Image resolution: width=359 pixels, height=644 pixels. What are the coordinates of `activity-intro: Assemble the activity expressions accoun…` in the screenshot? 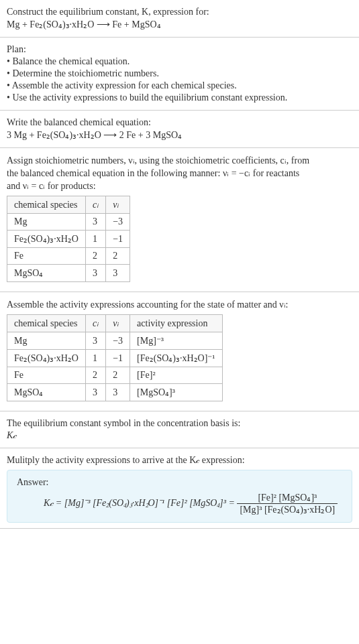 It's located at (180, 304).